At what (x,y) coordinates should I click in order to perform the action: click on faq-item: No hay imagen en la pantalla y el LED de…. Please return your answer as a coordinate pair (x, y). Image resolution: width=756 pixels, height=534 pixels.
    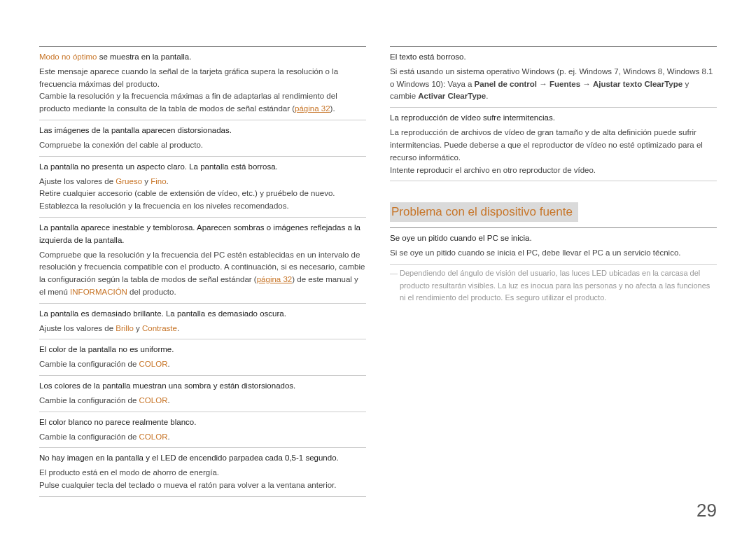
    Looking at the image, I should click on (203, 472).